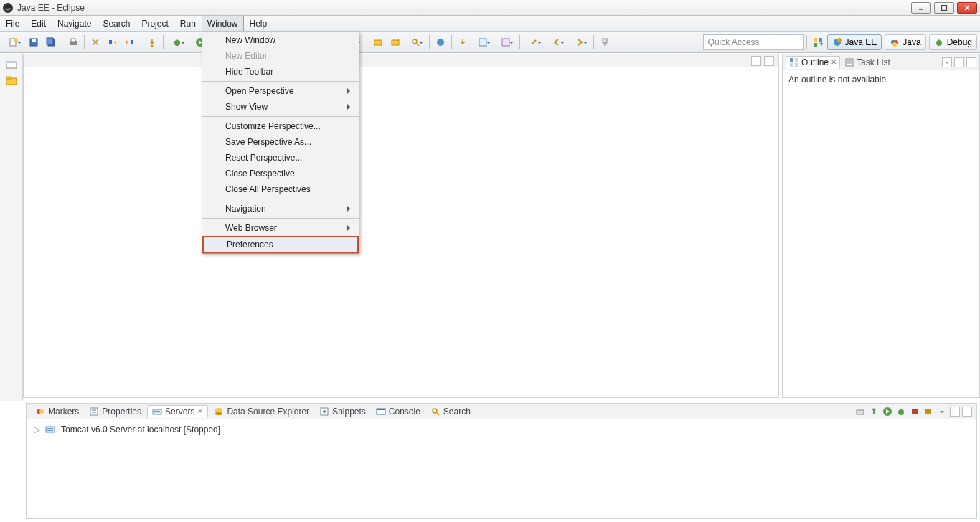 The image size is (980, 522). I want to click on quick-access-placeholder: Quick Access, so click(734, 42).